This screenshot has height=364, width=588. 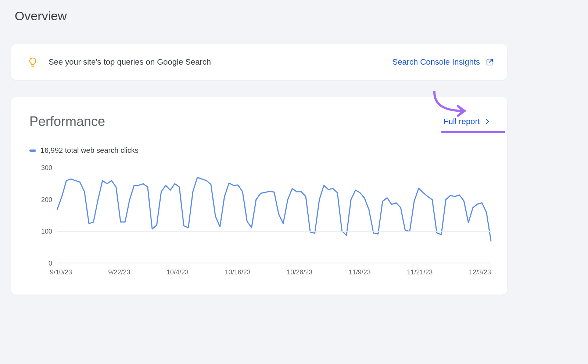 What do you see at coordinates (42, 222) in the screenshot?
I see `y-axis-labels: 0100200300` at bounding box center [42, 222].